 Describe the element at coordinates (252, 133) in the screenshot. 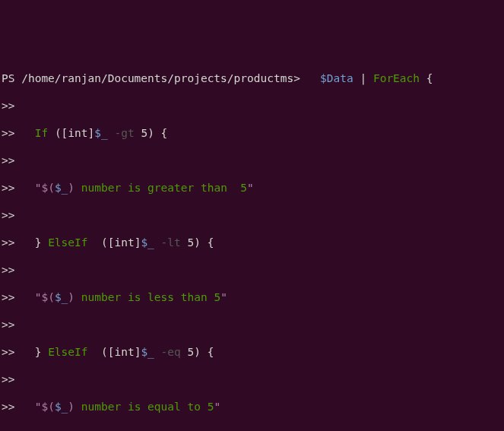

I see `cont-line: >> If ([int]$_ -gt 5) {` at that location.